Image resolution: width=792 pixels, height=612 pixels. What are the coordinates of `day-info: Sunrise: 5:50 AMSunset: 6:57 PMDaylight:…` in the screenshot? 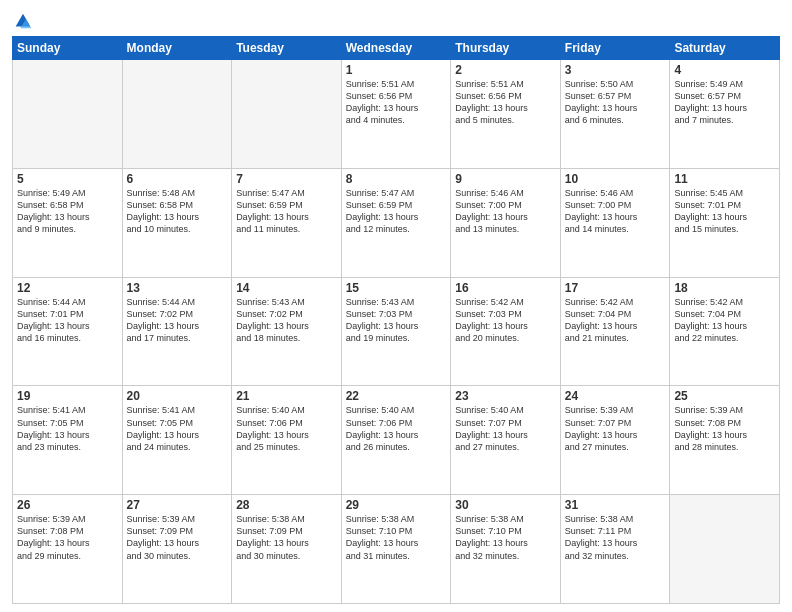 It's located at (616, 102).